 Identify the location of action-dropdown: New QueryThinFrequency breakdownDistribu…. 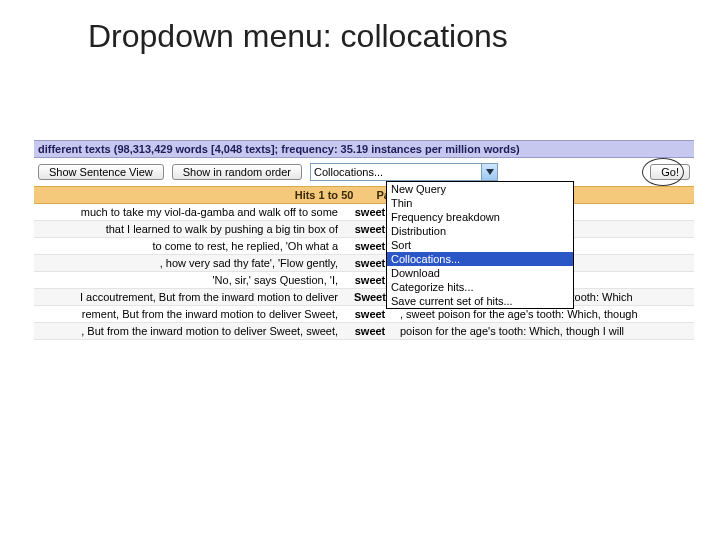
(480, 245).